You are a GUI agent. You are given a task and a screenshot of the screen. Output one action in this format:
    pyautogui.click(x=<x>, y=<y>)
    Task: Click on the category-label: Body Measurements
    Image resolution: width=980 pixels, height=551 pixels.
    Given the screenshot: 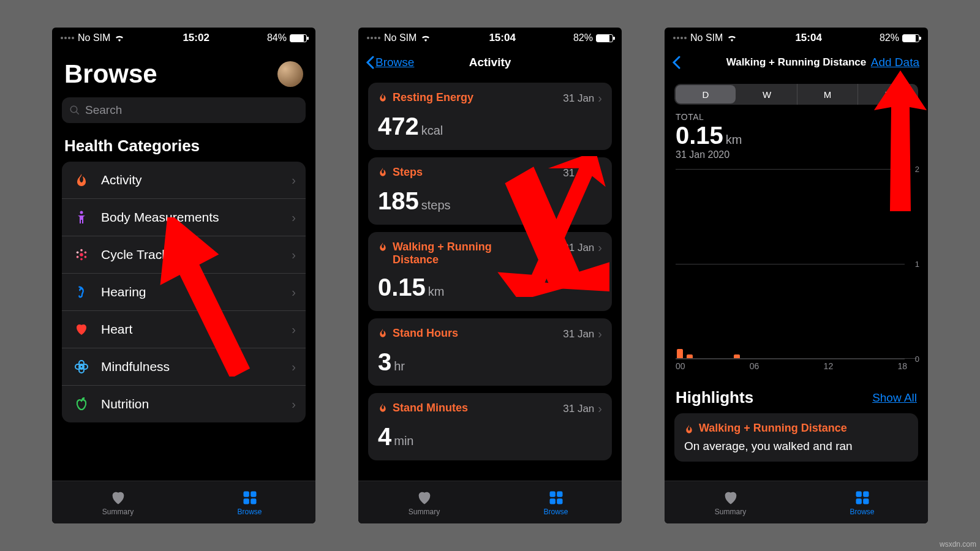 What is the action you would take?
    pyautogui.click(x=196, y=217)
    